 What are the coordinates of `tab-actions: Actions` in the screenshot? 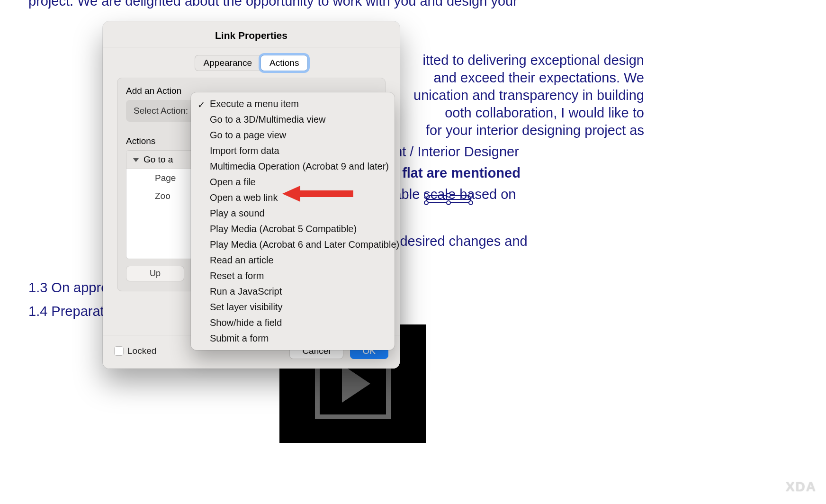 It's located at (284, 63).